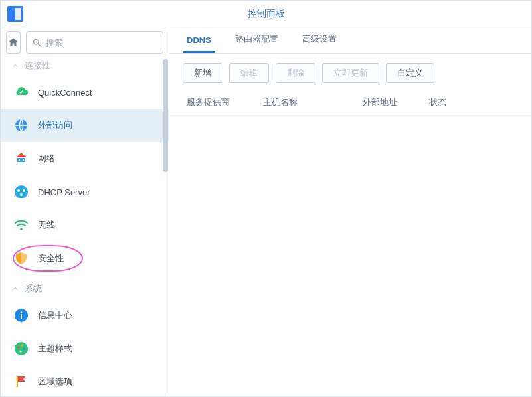  I want to click on sidebar-item-info-center: 信息中心, so click(85, 315).